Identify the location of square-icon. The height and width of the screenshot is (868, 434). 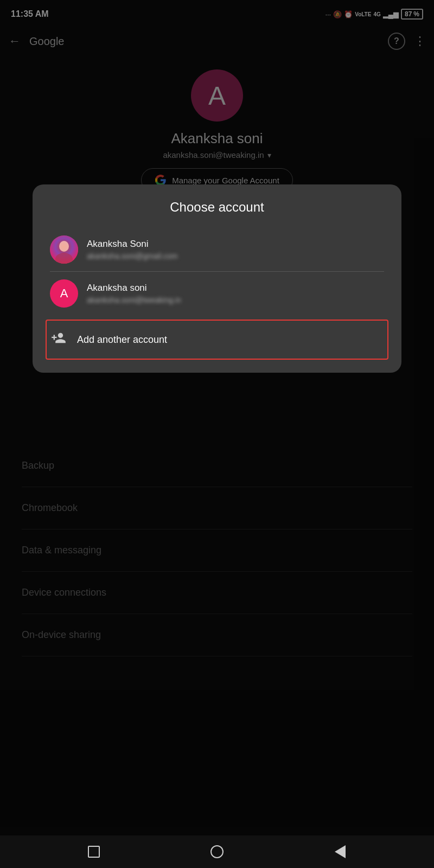
(94, 852).